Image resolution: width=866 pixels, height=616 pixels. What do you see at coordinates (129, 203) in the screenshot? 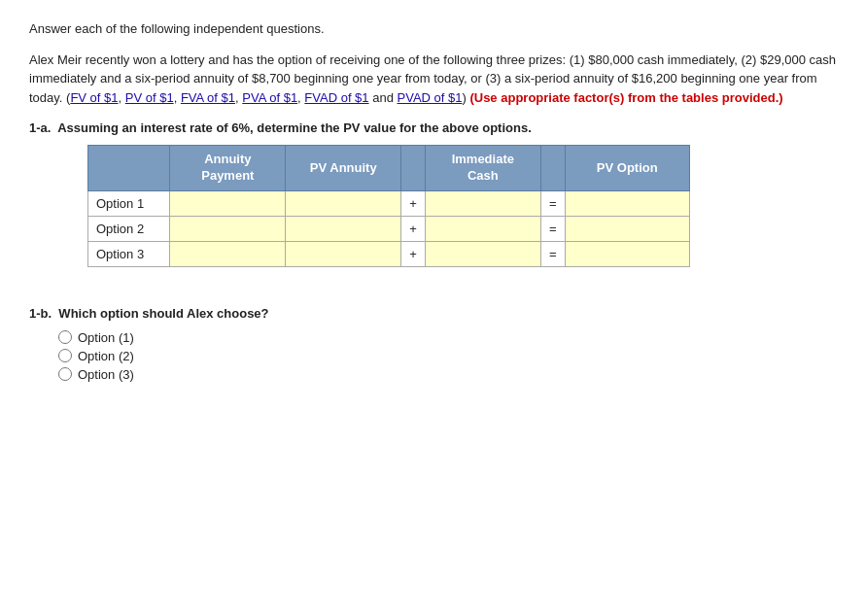
I see `row-1-label: Option 1` at bounding box center [129, 203].